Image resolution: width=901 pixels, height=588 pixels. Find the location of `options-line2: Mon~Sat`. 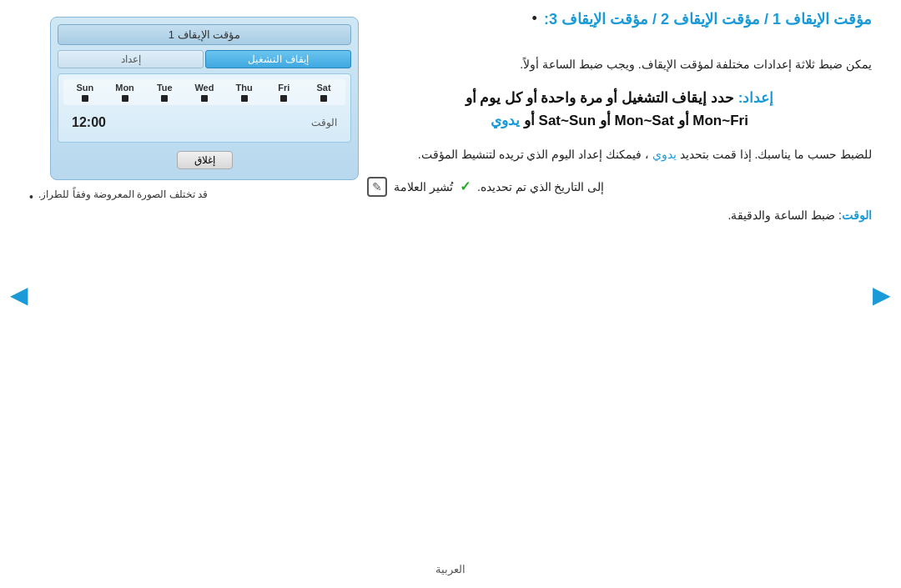

options-line2: Mon~Sat is located at coordinates (644, 120).